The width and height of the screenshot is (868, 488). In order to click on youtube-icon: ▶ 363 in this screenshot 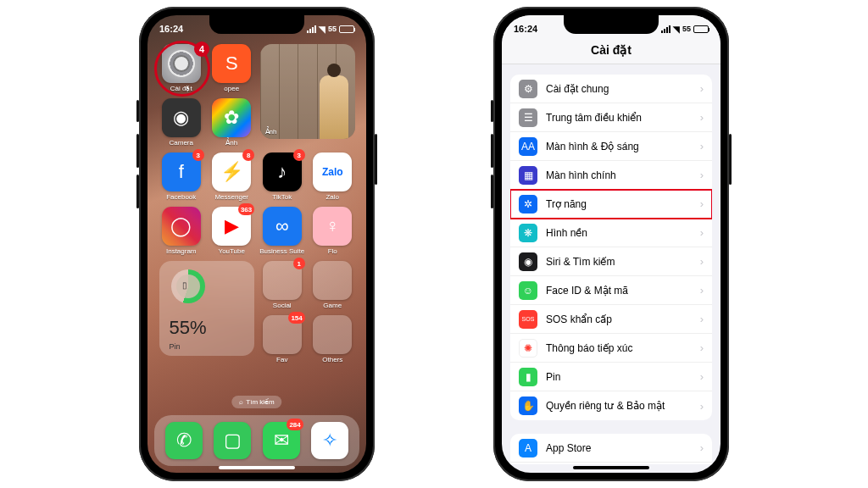, I will do `click(231, 226)`.